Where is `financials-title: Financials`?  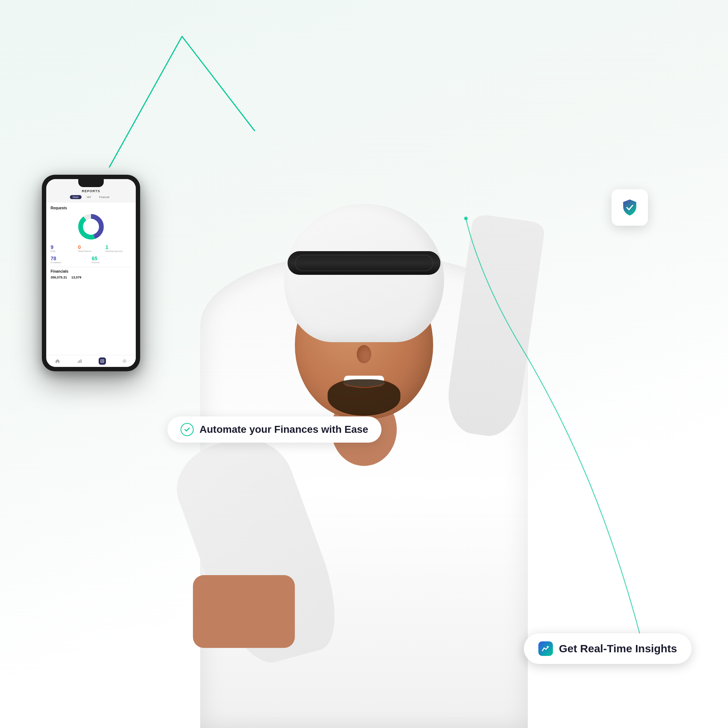
financials-title: Financials is located at coordinates (91, 271).